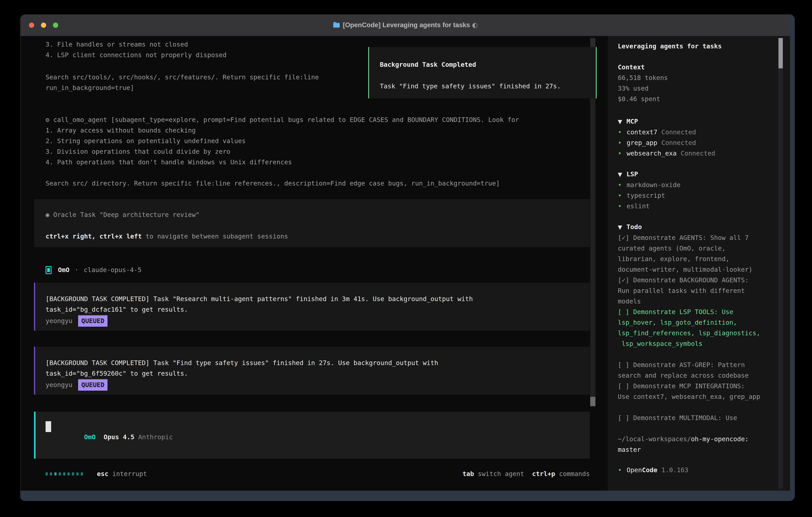 The image size is (812, 517). Describe the element at coordinates (337, 26) in the screenshot. I see `folder-icon` at that location.